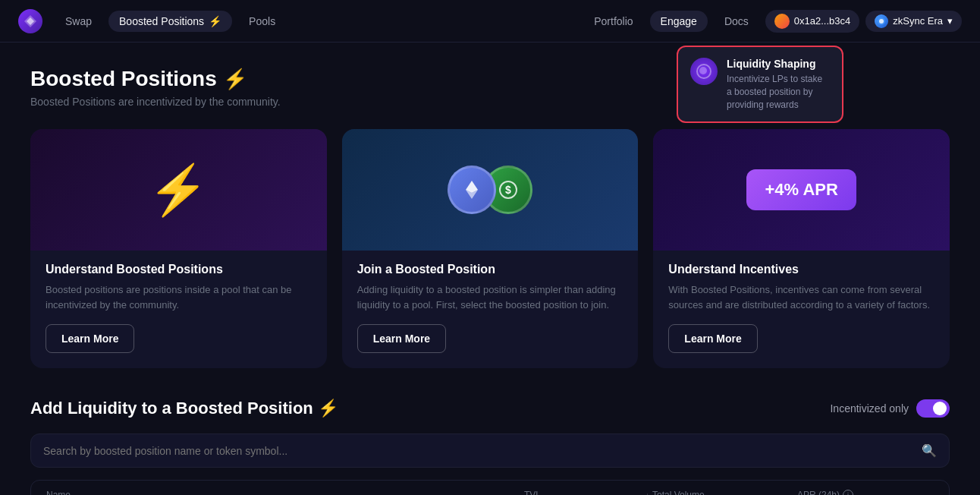 The width and height of the screenshot is (980, 495). What do you see at coordinates (929, 451) in the screenshot?
I see `search-icon: 🔍` at bounding box center [929, 451].